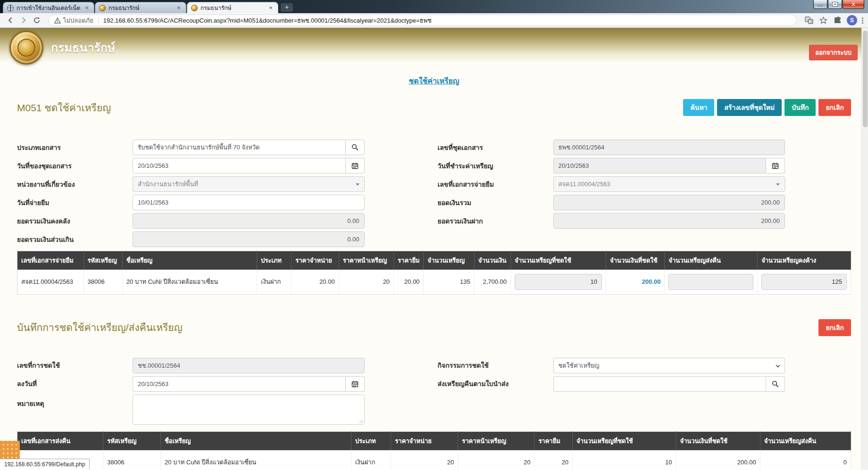  What do you see at coordinates (423, 20) in the screenshot?
I see `address-bar: ไม่ปลอดภัย 192.168.60.55:6799/AC/ACRecou…` at bounding box center [423, 20].